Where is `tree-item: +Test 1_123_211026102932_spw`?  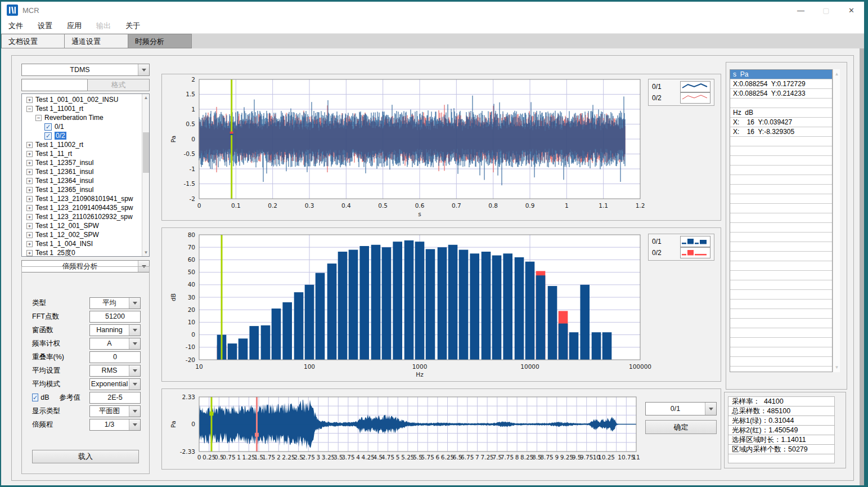
tree-item: +Test 1_123_211026102932_spw is located at coordinates (82, 217).